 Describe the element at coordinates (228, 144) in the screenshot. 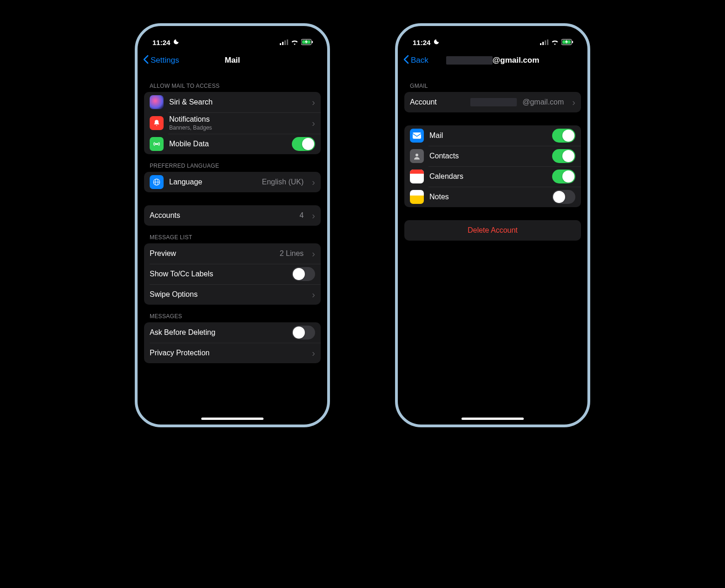

I see `row-label: Mobile Data` at that location.